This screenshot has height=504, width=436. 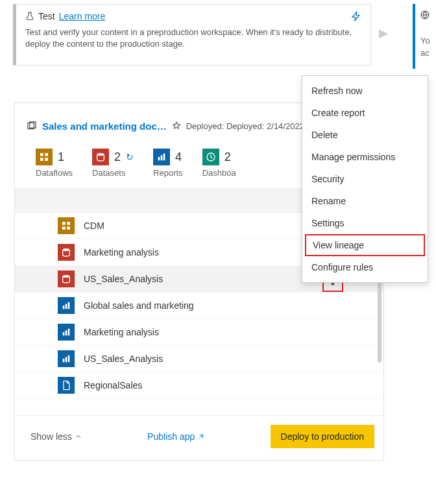 I want to click on list-item: Marketing analysis, so click(x=199, y=332).